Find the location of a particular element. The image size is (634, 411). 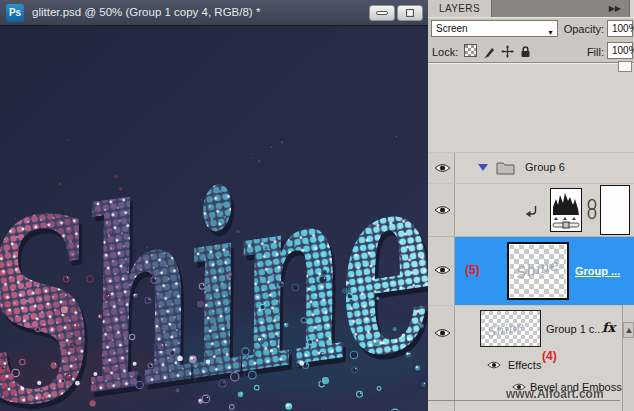

link-icon is located at coordinates (592, 209).